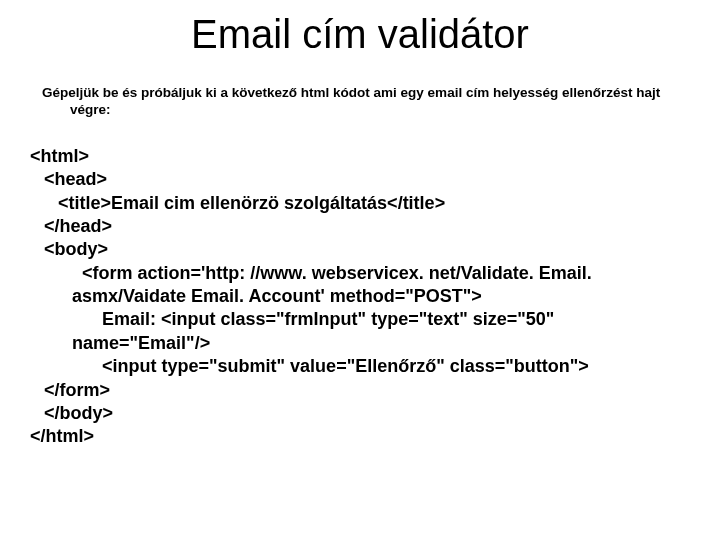  I want to click on slide-subtitle: Gépeljük be és próbáljuk ki a következő …, so click(377, 102).